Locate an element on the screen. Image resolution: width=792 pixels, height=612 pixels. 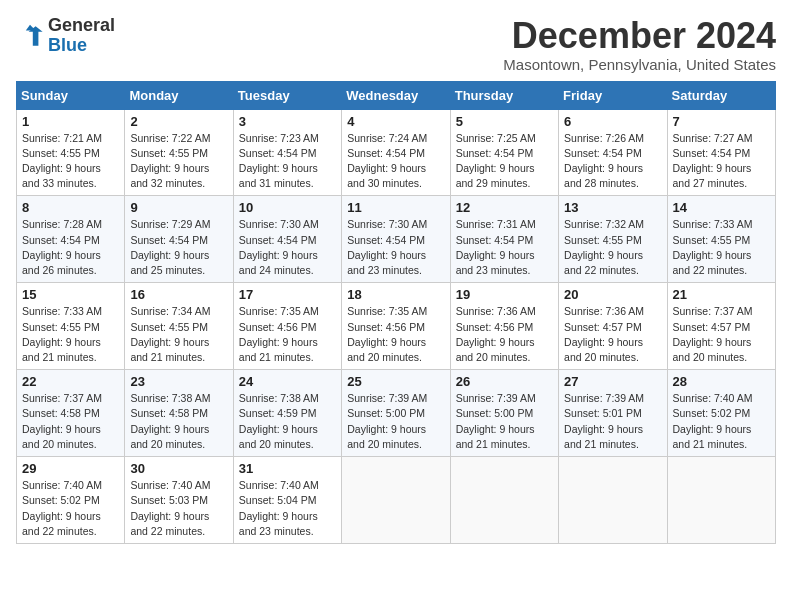
day-info: Sunrise: 7:32 AMSunset: 4:55 PMDaylight:… is located at coordinates (604, 247).